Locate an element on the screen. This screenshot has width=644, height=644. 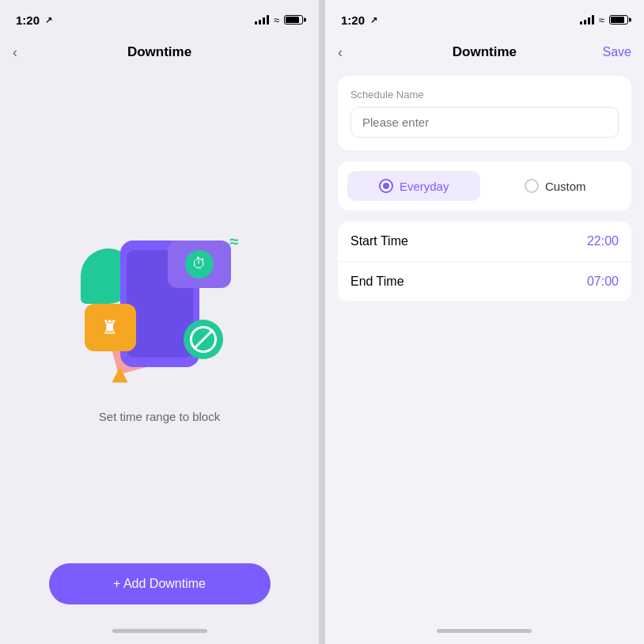
custom-option: Custom is located at coordinates (555, 186).